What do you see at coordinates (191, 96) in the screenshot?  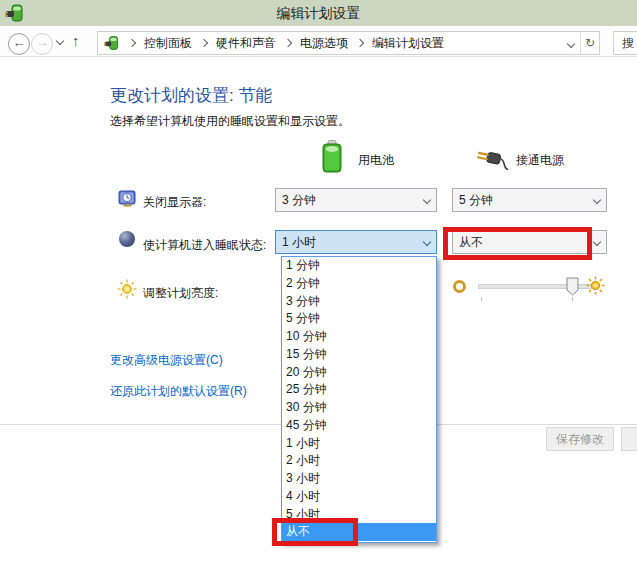 I see `page-title: 更改计划的设置: 节能` at bounding box center [191, 96].